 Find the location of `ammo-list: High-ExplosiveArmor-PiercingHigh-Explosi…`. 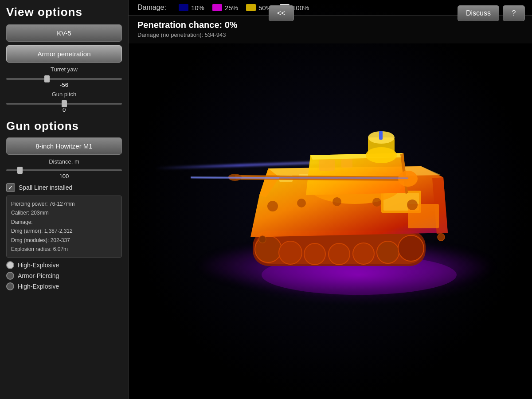

ammo-list: High-ExplosiveArmor-PiercingHigh-Explosi… is located at coordinates (64, 276).